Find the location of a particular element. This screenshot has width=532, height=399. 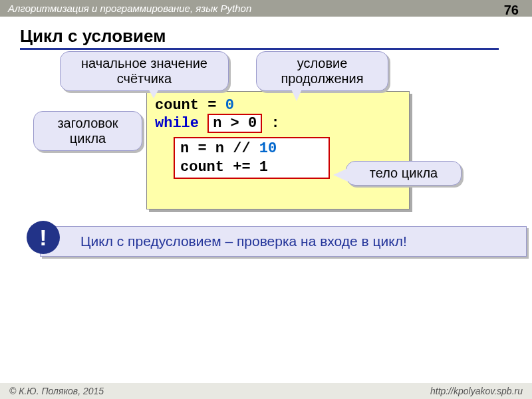

callout-init-text: начальное значение счётчика is located at coordinates (144, 70).